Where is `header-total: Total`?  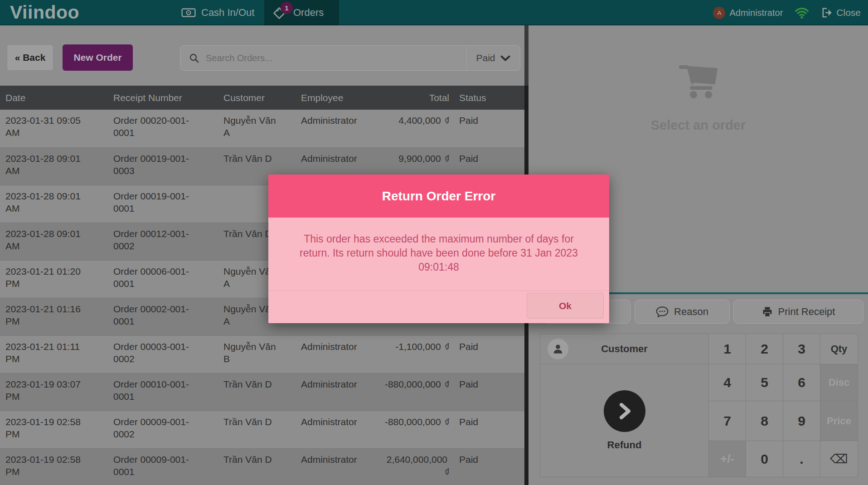 header-total: Total is located at coordinates (415, 98).